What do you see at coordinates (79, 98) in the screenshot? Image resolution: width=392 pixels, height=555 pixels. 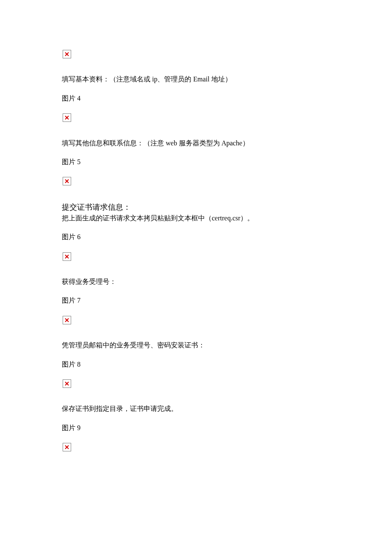 I see `caption-number: 4` at bounding box center [79, 98].